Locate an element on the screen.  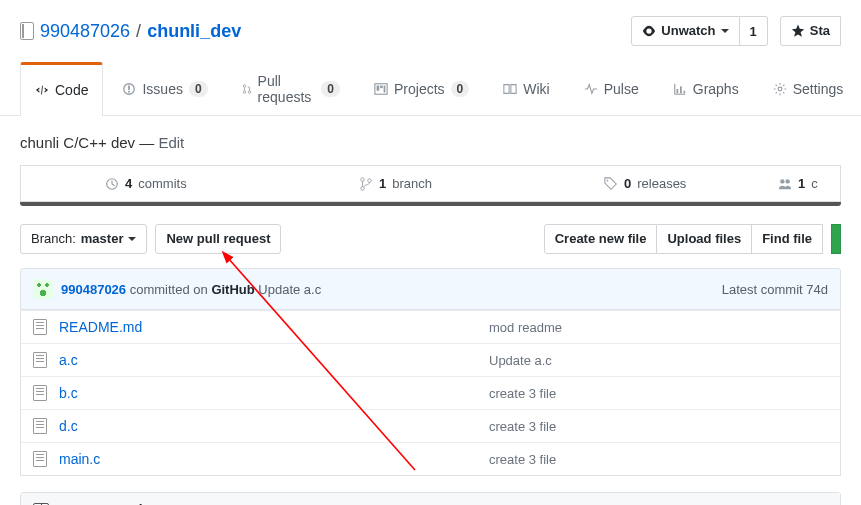
gear-icon is located at coordinates (780, 89).